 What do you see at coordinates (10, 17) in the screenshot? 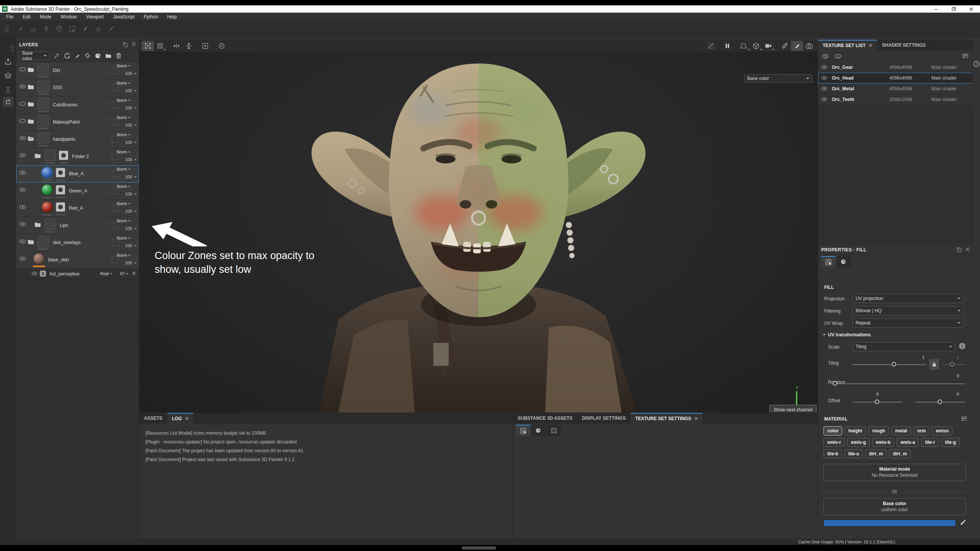
I see `menu-file: File` at bounding box center [10, 17].